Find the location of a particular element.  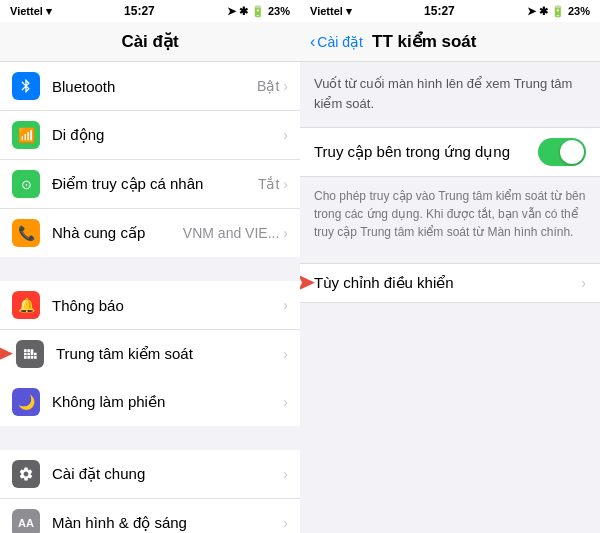

left-time: 15:27 is located at coordinates (140, 11).